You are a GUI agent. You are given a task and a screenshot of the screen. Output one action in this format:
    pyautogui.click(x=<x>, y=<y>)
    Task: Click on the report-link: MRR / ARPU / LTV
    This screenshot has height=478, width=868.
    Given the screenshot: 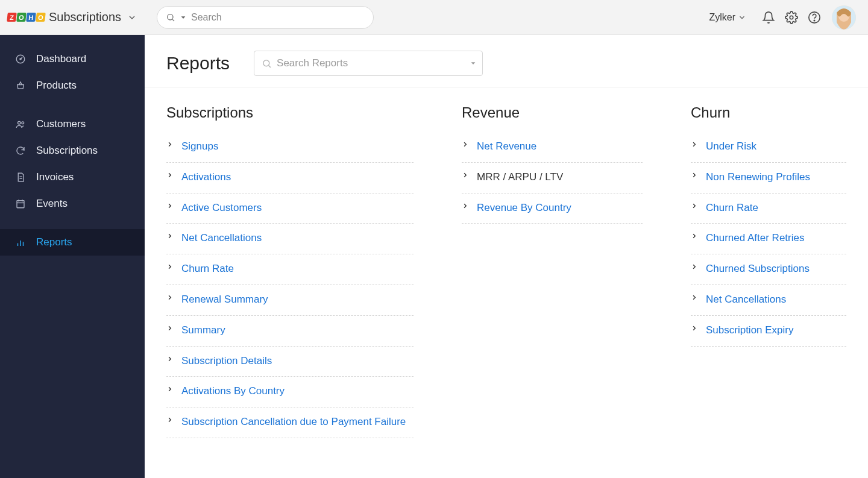 What is the action you would take?
    pyautogui.click(x=552, y=178)
    